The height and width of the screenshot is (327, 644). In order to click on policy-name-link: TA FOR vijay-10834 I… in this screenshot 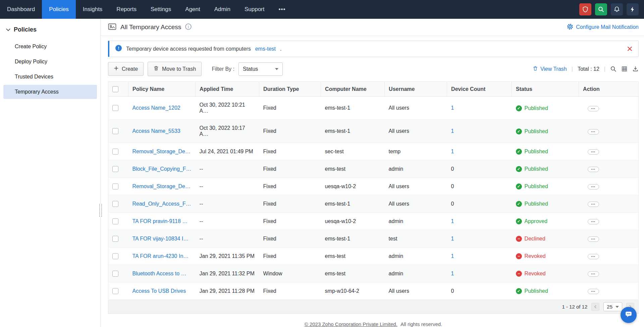, I will do `click(161, 239)`.